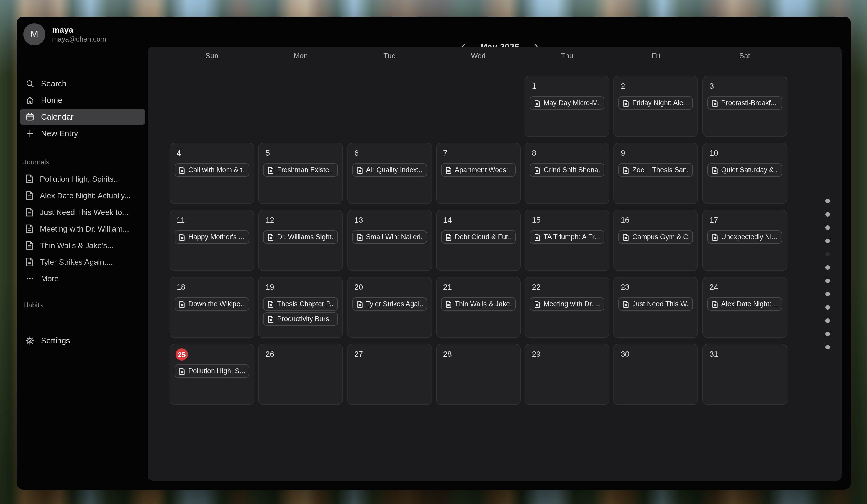 Image resolution: width=867 pixels, height=504 pixels. Describe the element at coordinates (567, 308) in the screenshot. I see `calendar-day-cell: 22 Meeting with Dr. ...` at that location.